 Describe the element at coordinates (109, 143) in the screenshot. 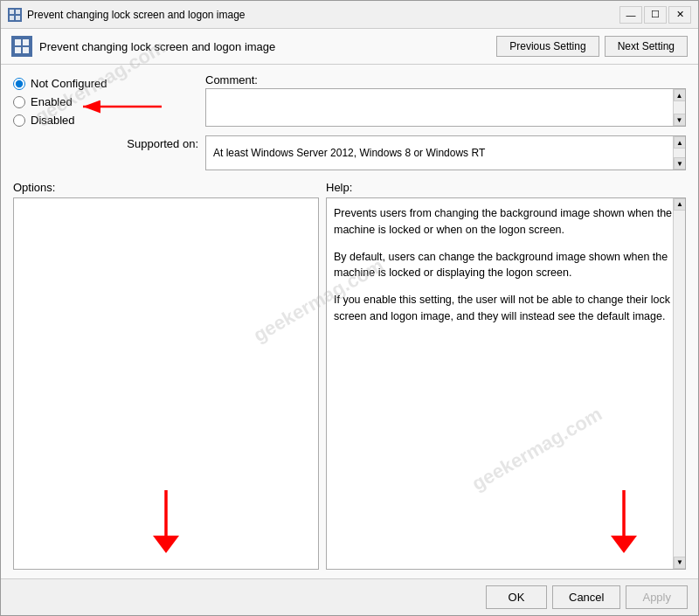

I see `supported-label: Supported on:` at that location.